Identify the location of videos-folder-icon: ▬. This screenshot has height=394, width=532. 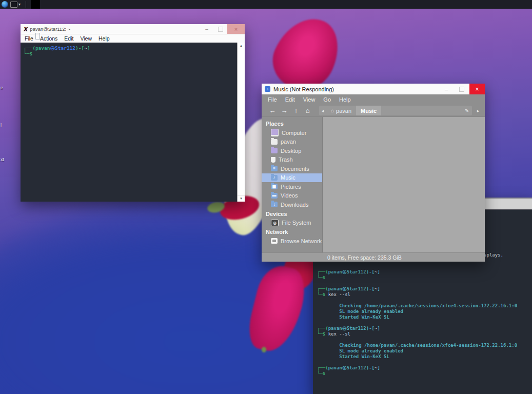
(274, 196).